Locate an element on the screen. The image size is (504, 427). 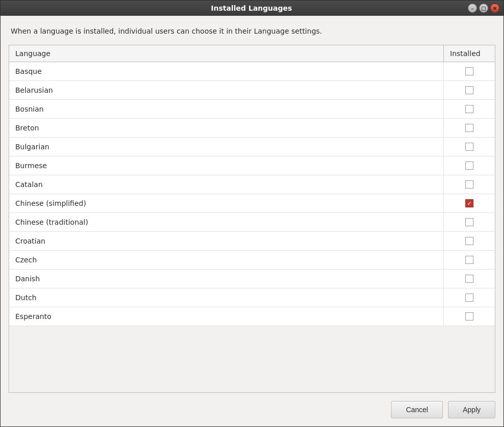
installed-column-header: Installed is located at coordinates (469, 54).